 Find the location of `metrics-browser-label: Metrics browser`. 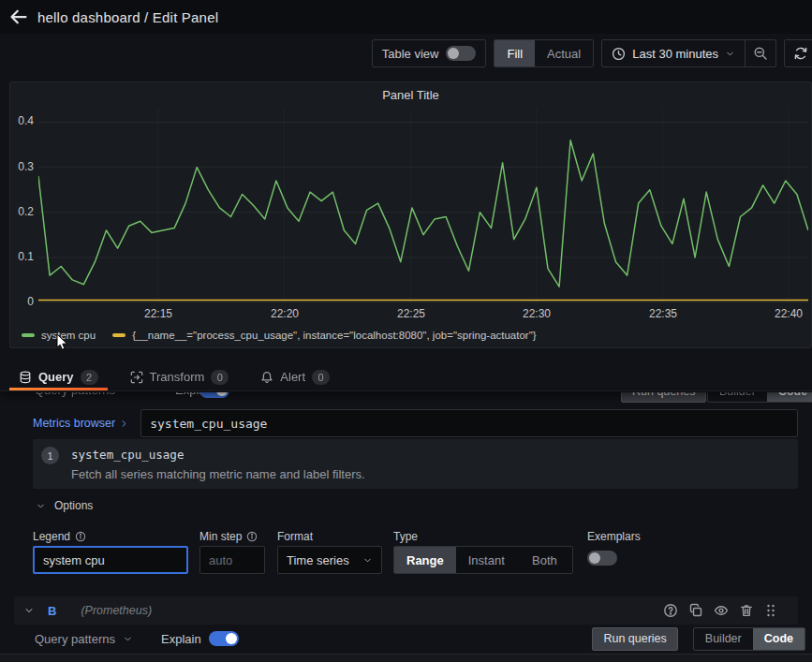

metrics-browser-label: Metrics browser is located at coordinates (74, 423).